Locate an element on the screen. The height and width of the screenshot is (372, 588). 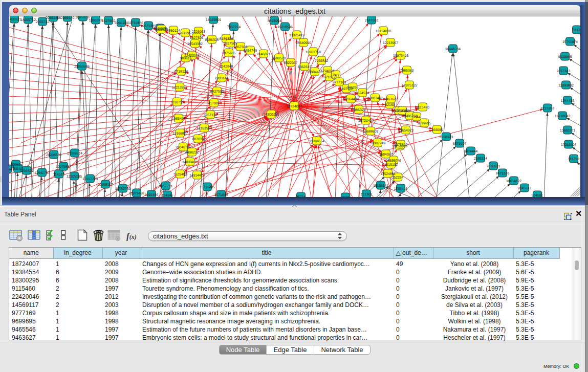
svg-text: 8322037 is located at coordinates (291, 63).